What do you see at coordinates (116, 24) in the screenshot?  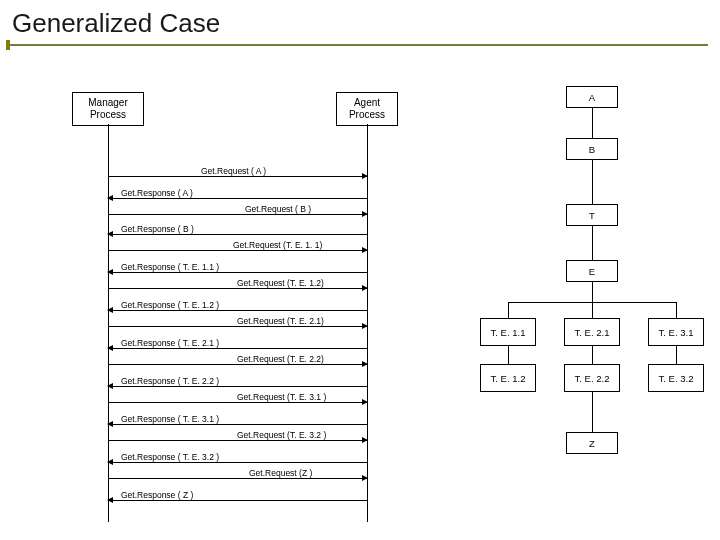 I see `slide-title: Generalized Case` at bounding box center [116, 24].